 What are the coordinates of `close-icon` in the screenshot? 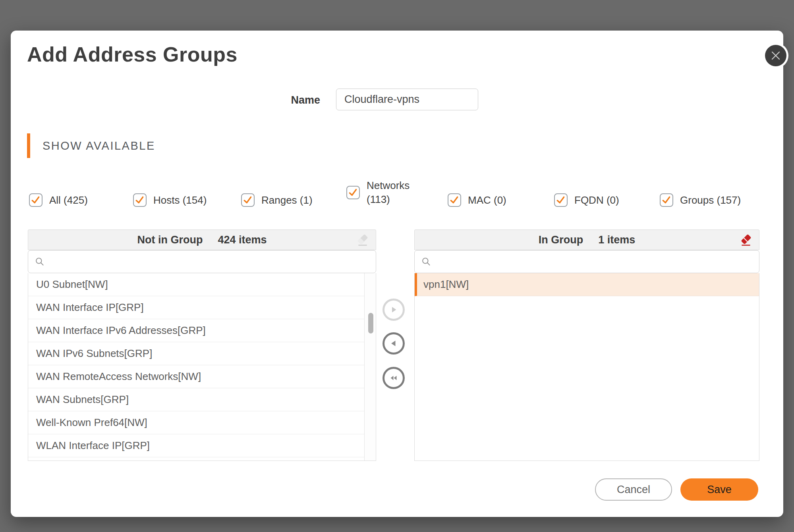 It's located at (776, 56).